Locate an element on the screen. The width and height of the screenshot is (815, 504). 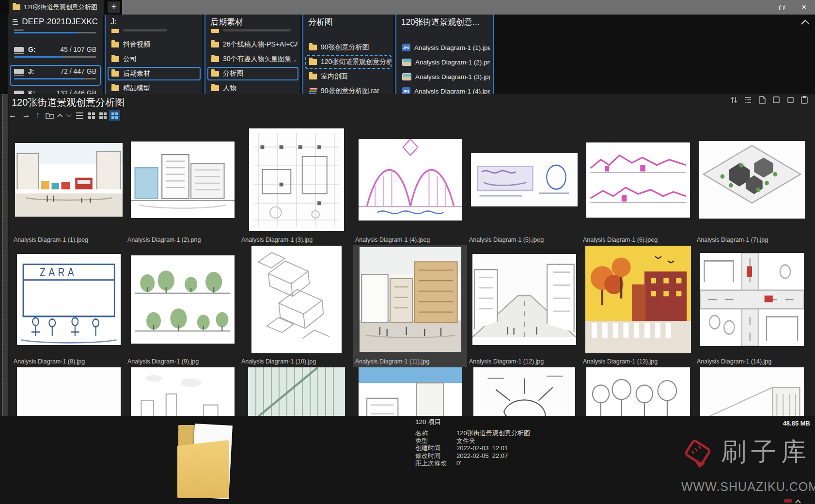
file-row: JPG Analysis Diagram-1 (4).jpeg is located at coordinates (445, 89).